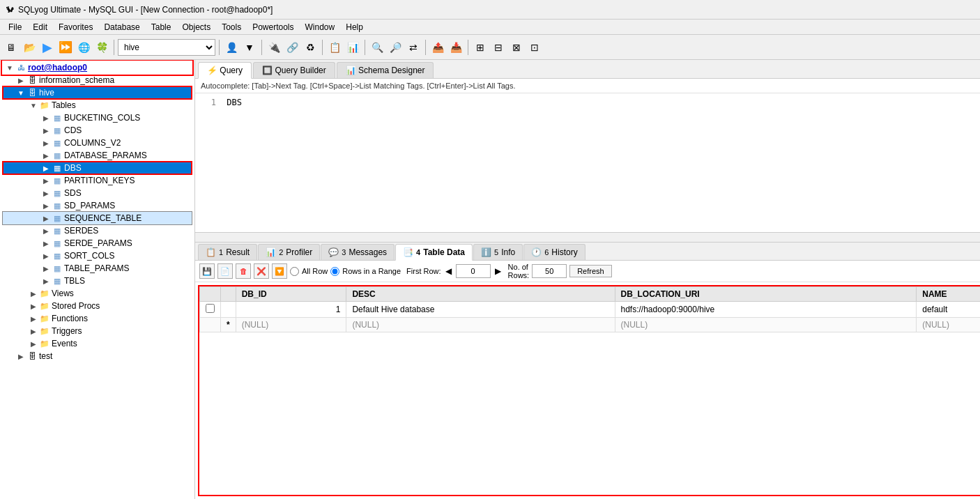  What do you see at coordinates (46, 181) in the screenshot?
I see `toggle-partition: ▶` at bounding box center [46, 181].